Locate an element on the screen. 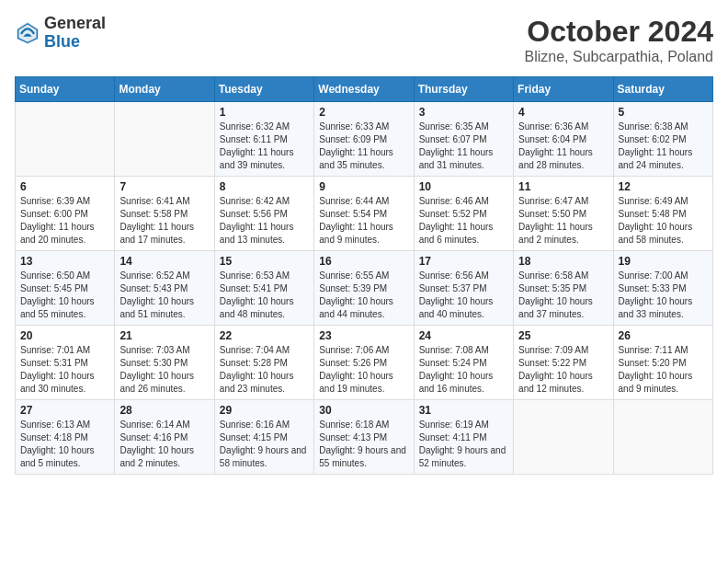 The height and width of the screenshot is (563, 728). day-info: Sunrise: 6:50 AM Sunset: 5:45 PM Dayligh… is located at coordinates (64, 295).